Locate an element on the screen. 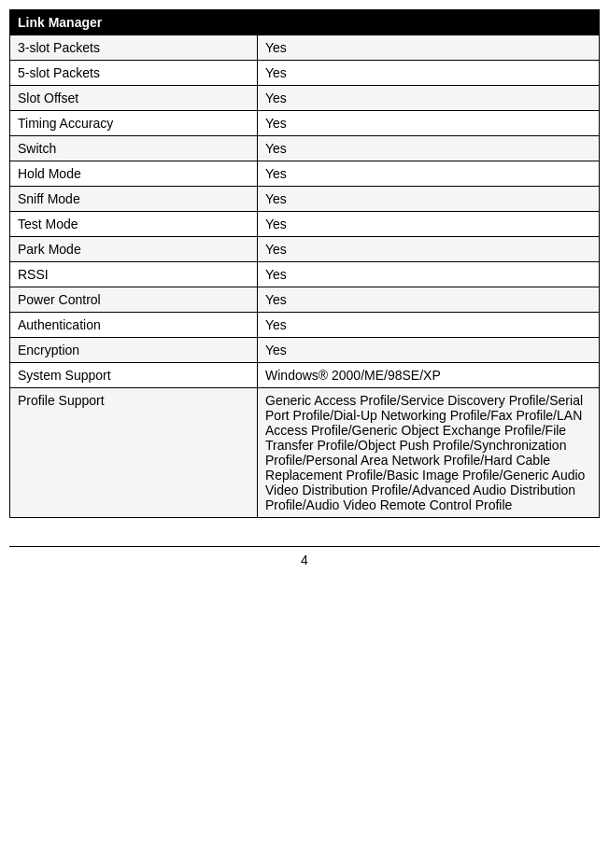  feature-cell: Sniff Mode is located at coordinates (135, 200).